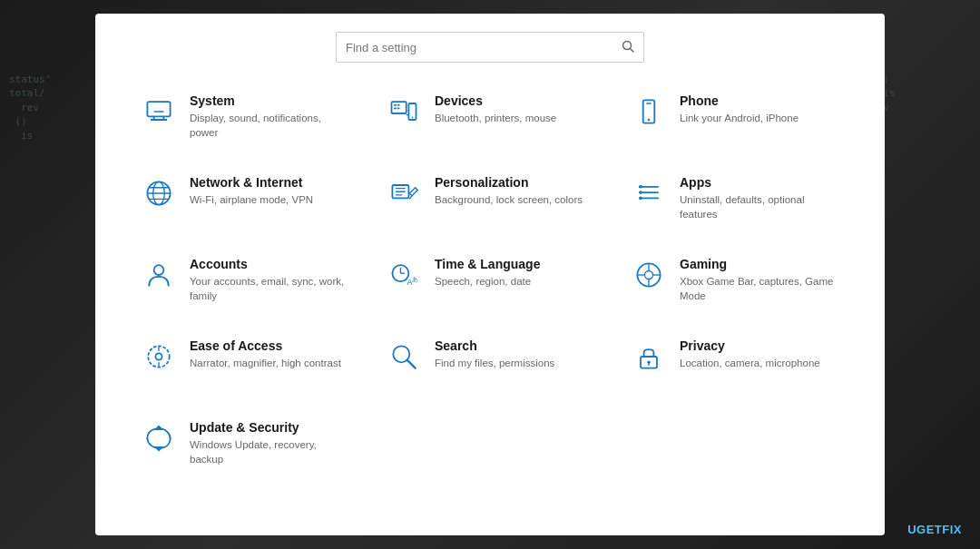 The height and width of the screenshot is (549, 980). What do you see at coordinates (245, 199) in the screenshot?
I see `settings-item-network: Network & Internet Wi-Fi, airplane mode,…` at bounding box center [245, 199].